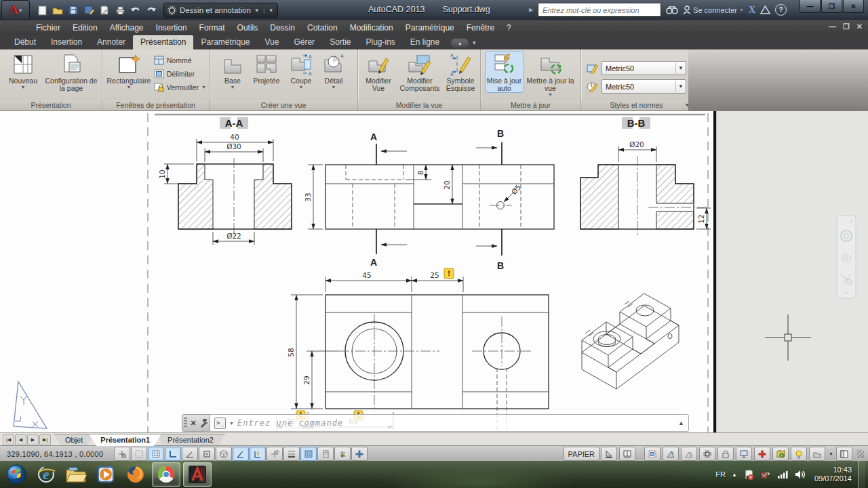 The width and height of the screenshot is (868, 488). What do you see at coordinates (136, 10) in the screenshot?
I see `undo-icon` at bounding box center [136, 10].